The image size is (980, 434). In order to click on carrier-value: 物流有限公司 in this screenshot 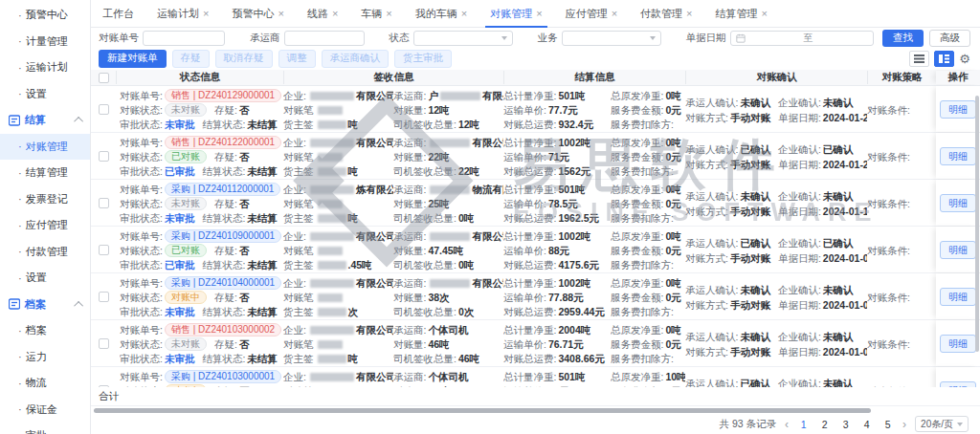, I will do `click(465, 189)`.